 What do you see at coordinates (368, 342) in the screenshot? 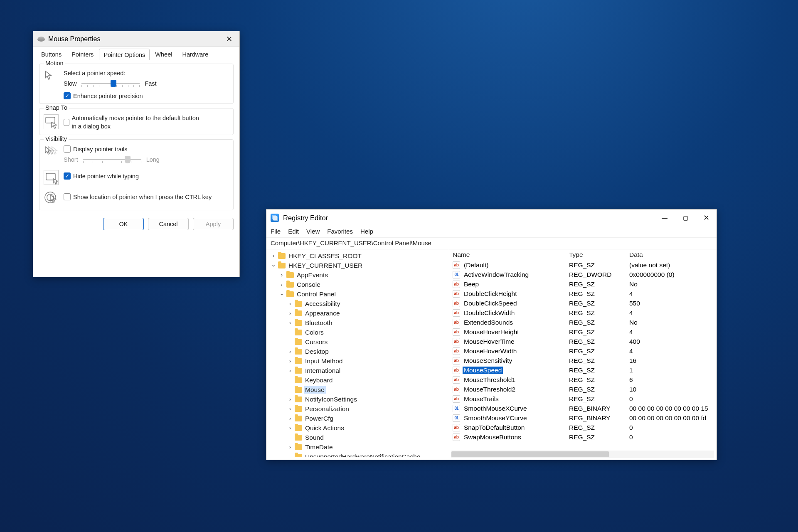
I see `tree-item: Cursors` at bounding box center [368, 342].